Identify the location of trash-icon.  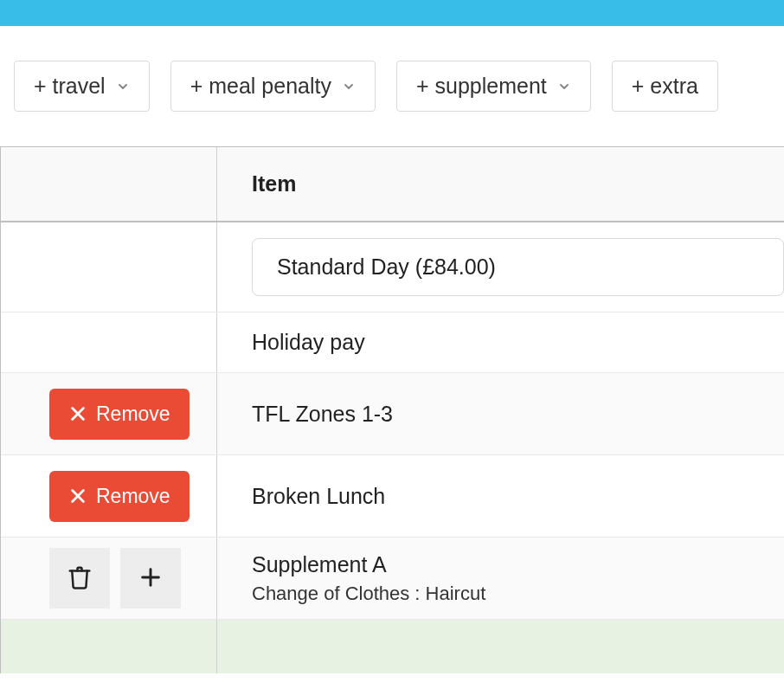
(80, 578).